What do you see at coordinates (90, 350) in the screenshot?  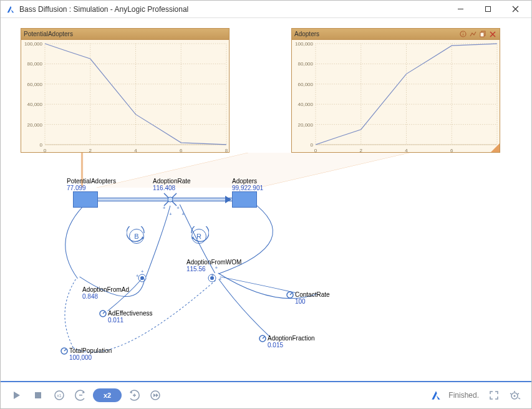 I see `param-total-label: TotalPopulation` at bounding box center [90, 350].